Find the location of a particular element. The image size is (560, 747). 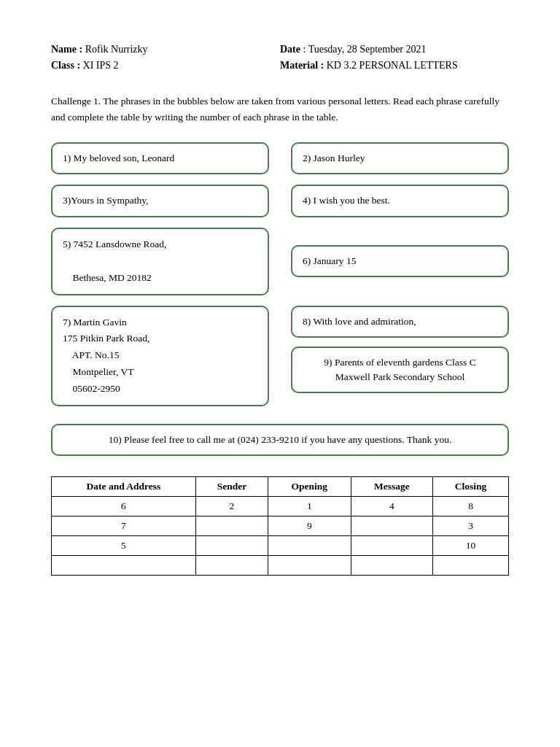

date-label: Date is located at coordinates (290, 50).